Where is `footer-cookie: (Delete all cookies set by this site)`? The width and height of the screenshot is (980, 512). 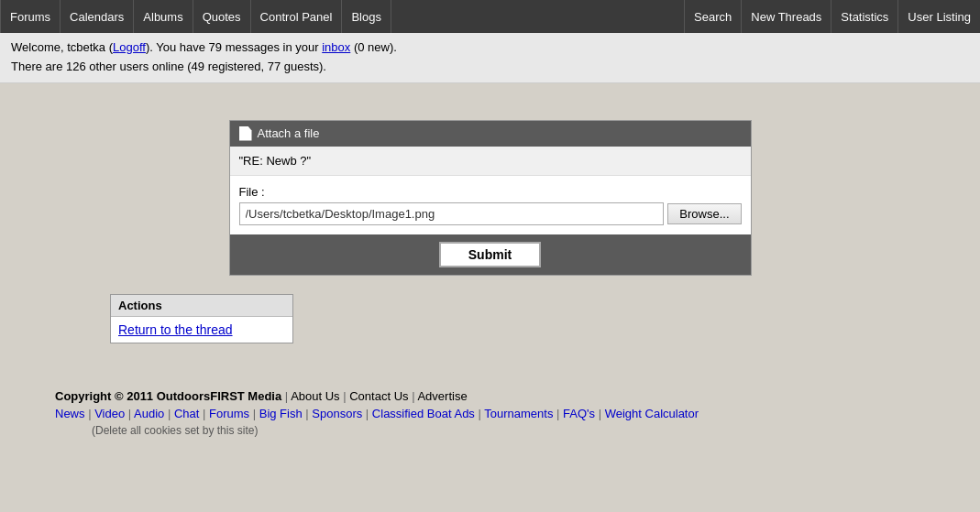
footer-cookie: (Delete all cookies set by this site) is located at coordinates (490, 430).